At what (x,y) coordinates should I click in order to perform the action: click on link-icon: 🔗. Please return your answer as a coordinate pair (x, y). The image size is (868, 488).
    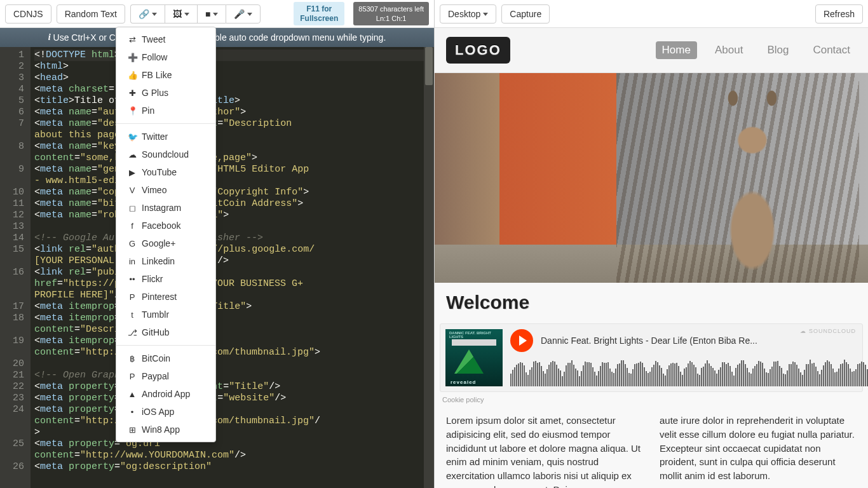
    Looking at the image, I should click on (144, 14).